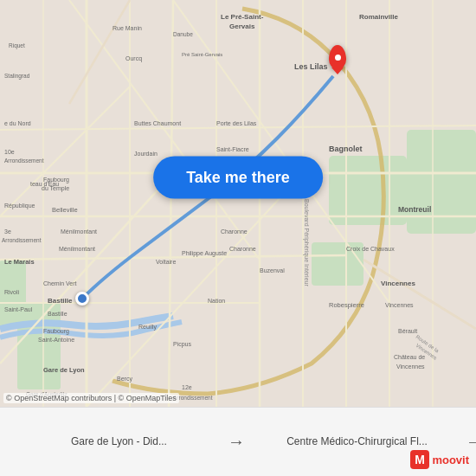  Describe the element at coordinates (187, 388) in the screenshot. I see `svg-text: 12e` at that location.